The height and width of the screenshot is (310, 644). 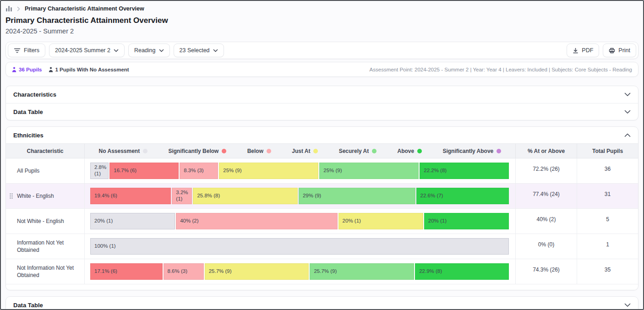 What do you see at coordinates (28, 136) in the screenshot?
I see `section-ethnicities-title: Ethnicities` at bounding box center [28, 136].